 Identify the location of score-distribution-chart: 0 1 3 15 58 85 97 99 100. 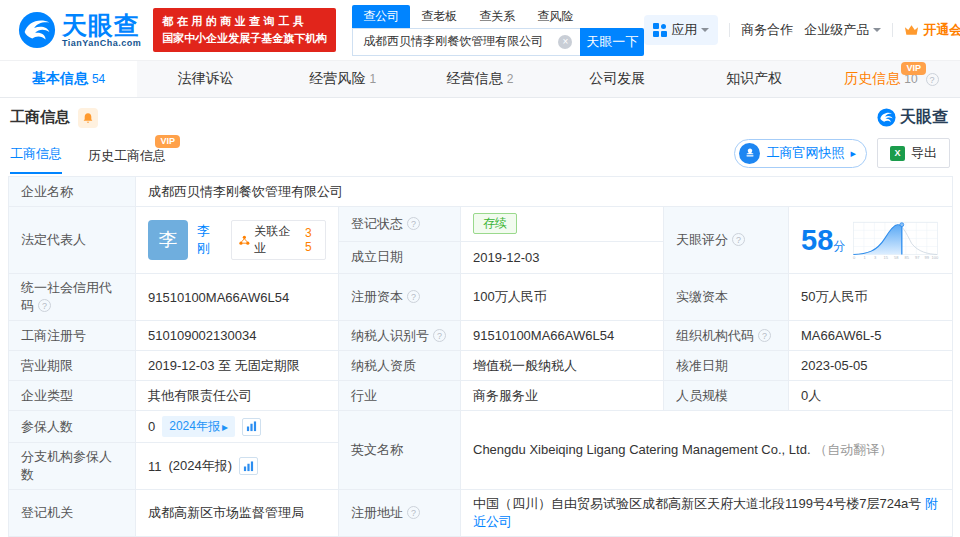
(896, 240).